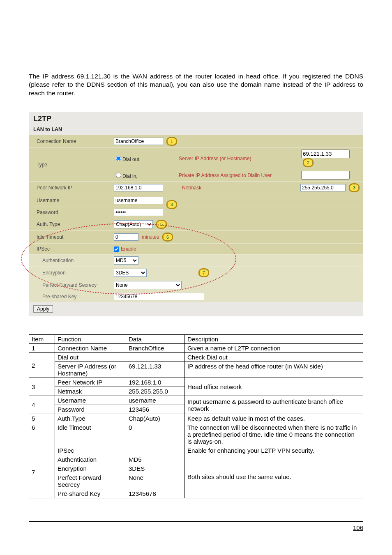 This screenshot has width=392, height=555. I want to click on psk-label: Pre-shared Key, so click(70, 297).